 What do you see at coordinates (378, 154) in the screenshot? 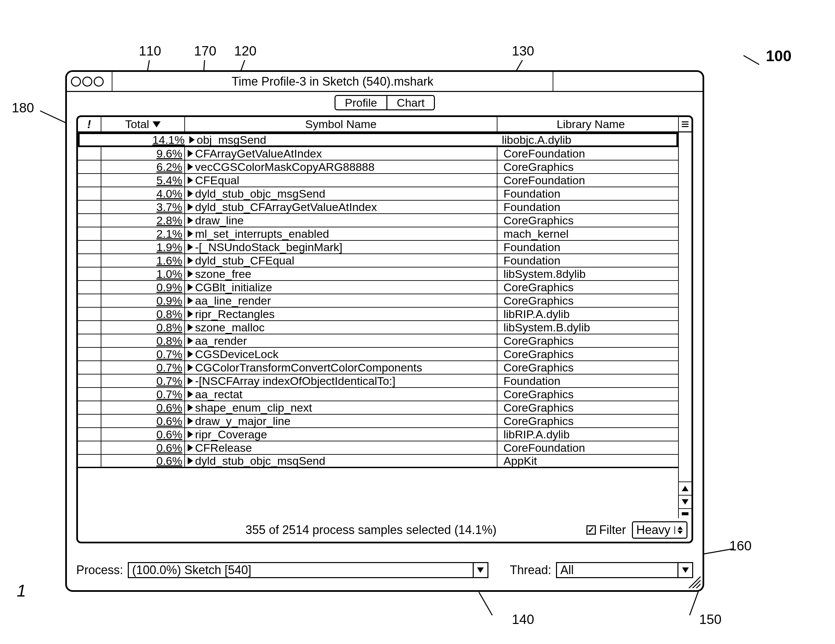
I see `table-row: 9.6%CFArrayGetValueAtIndexCoreFoundation` at bounding box center [378, 154].